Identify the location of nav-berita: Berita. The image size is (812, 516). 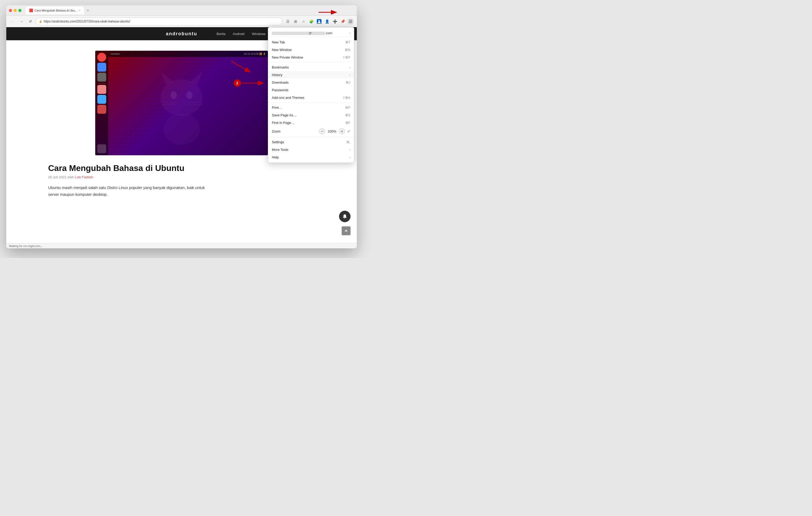
(221, 34).